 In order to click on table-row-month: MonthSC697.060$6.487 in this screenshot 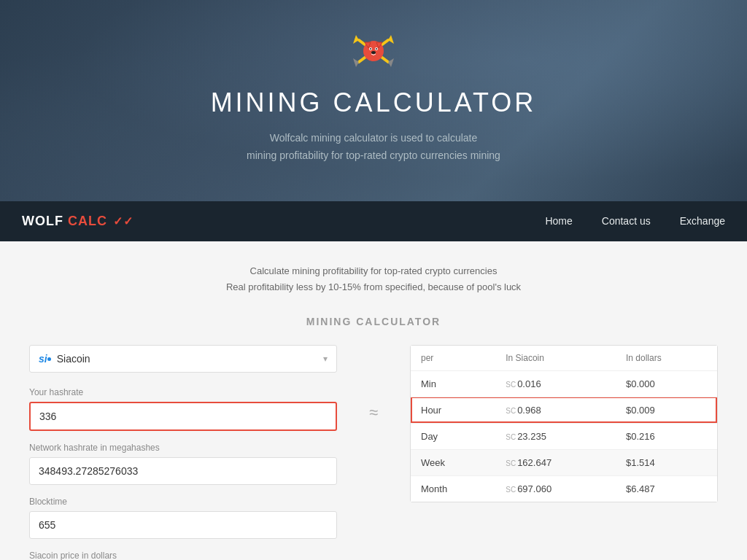, I will do `click(564, 489)`.